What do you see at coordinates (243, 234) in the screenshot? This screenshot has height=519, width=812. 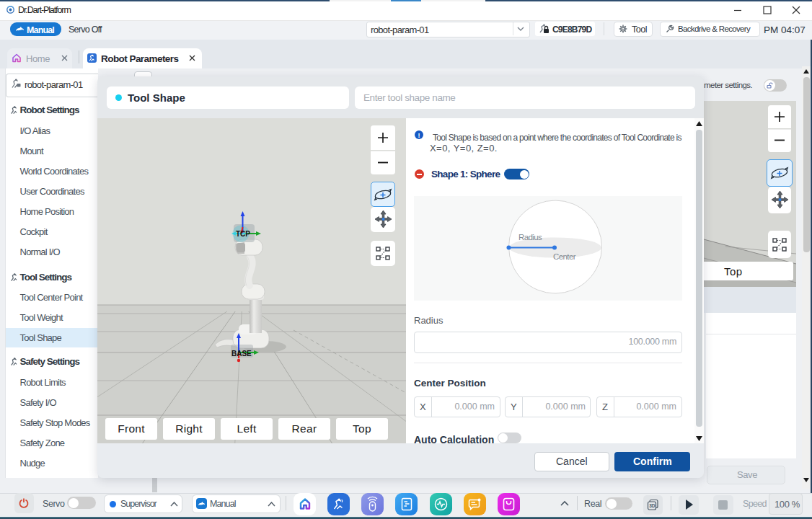 I see `svg-text: TCP` at bounding box center [243, 234].